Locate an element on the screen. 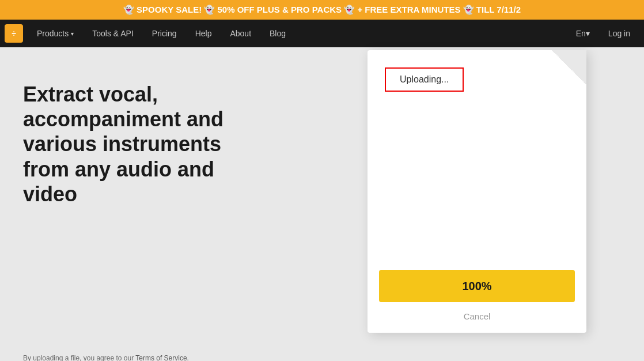  progress-bar: 100% is located at coordinates (477, 286).